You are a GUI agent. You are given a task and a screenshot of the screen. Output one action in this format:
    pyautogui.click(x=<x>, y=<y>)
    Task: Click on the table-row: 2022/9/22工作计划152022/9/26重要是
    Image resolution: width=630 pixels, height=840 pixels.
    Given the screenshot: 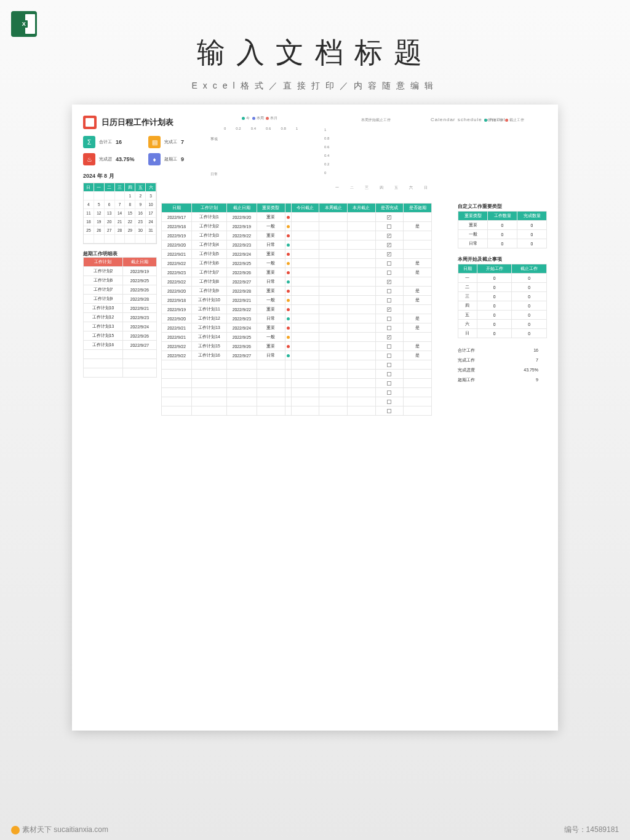 What is the action you would take?
    pyautogui.click(x=297, y=347)
    